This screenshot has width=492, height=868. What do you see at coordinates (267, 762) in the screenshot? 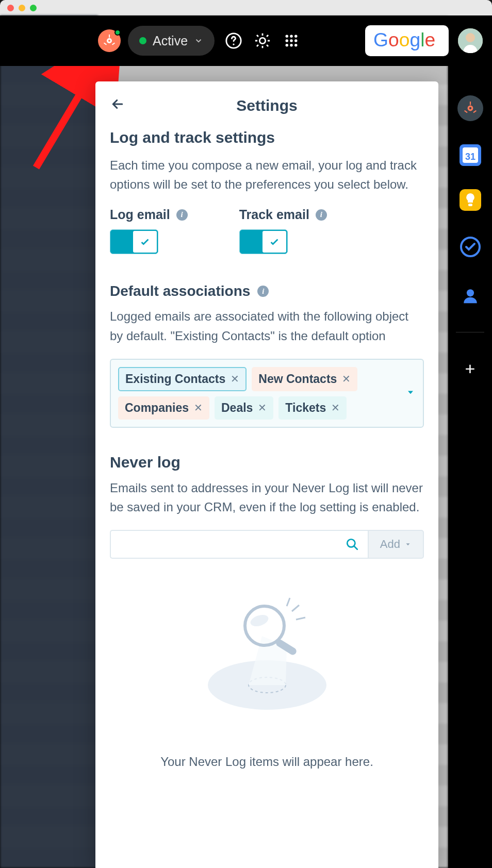
I see `empty-caption: Your Never Log items will appear here.` at bounding box center [267, 762].